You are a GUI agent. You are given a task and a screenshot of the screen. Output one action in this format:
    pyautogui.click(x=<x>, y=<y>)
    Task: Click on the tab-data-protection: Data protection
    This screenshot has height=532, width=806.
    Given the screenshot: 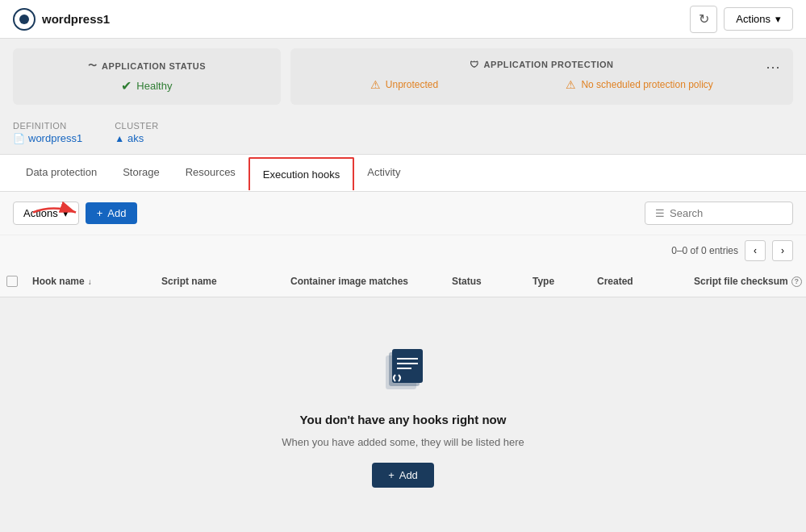 What is the action you would take?
    pyautogui.click(x=61, y=172)
    